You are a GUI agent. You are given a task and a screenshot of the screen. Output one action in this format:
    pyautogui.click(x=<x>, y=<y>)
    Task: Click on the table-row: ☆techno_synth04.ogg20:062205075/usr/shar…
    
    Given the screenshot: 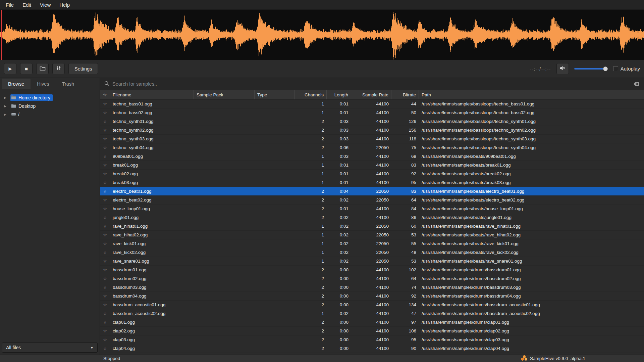 What is the action you would take?
    pyautogui.click(x=372, y=148)
    